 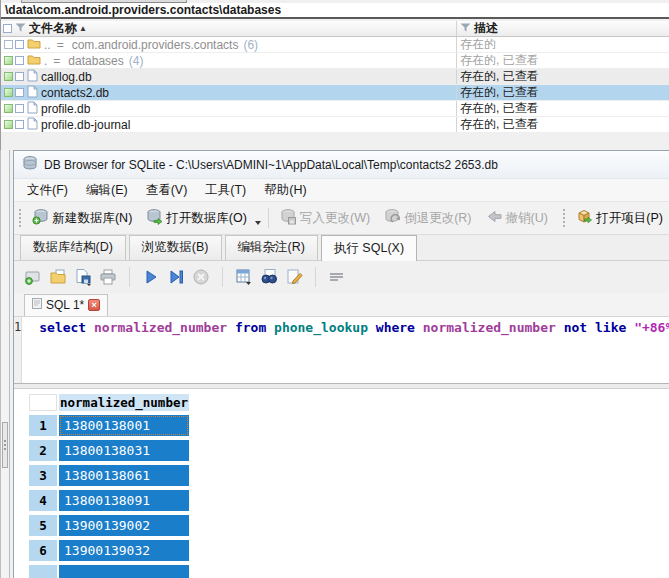 I want to click on line-number-gutter: 1, so click(x=18, y=350).